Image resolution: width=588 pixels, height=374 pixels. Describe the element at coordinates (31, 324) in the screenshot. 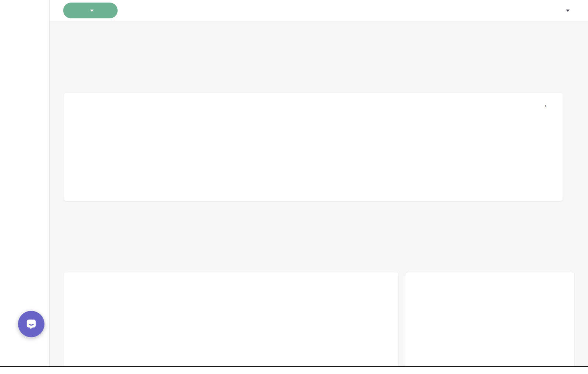

I see `chat-launcher` at that location.